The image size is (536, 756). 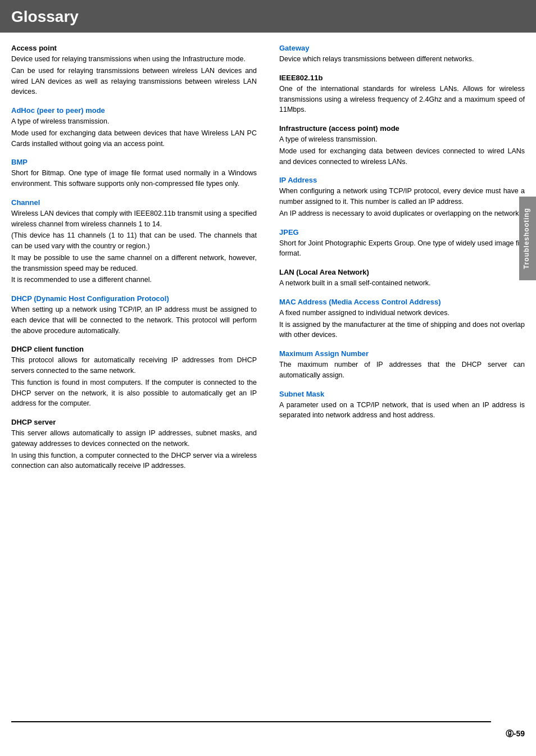 I want to click on term-title-maximum-assign: Maximum Assign Number, so click(x=402, y=354).